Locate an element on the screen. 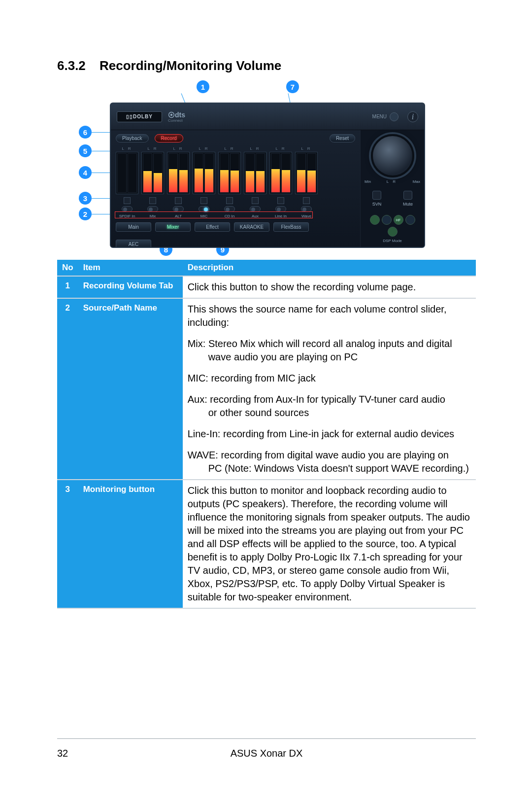 This screenshot has width=532, height=802. callout-6: 6 is located at coordinates (85, 132).